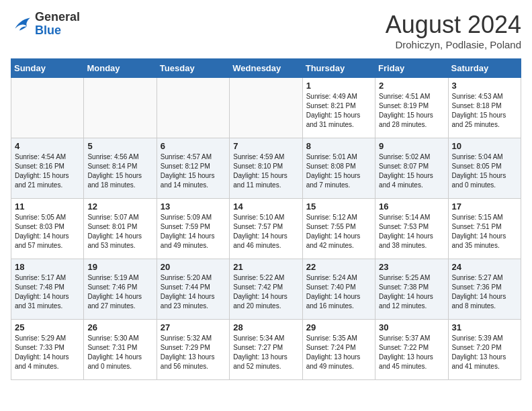 The width and height of the screenshot is (532, 411). Describe the element at coordinates (120, 207) in the screenshot. I see `day-number: 12` at that location.